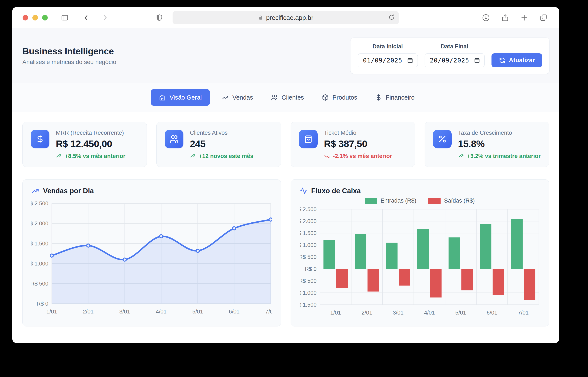  What do you see at coordinates (308, 210) in the screenshot?
I see `svg-text: R$ 2.500` at bounding box center [308, 210].